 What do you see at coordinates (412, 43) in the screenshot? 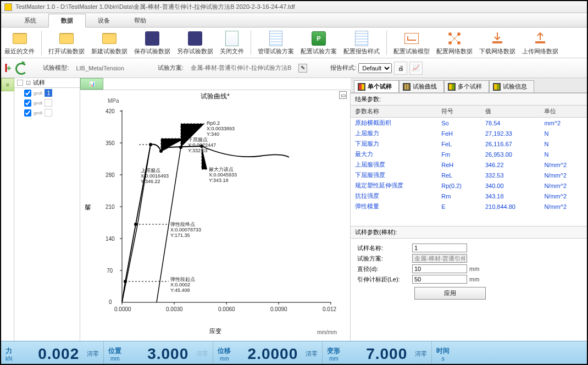
I see `config-model-button: 配置试验模型` at bounding box center [412, 43].